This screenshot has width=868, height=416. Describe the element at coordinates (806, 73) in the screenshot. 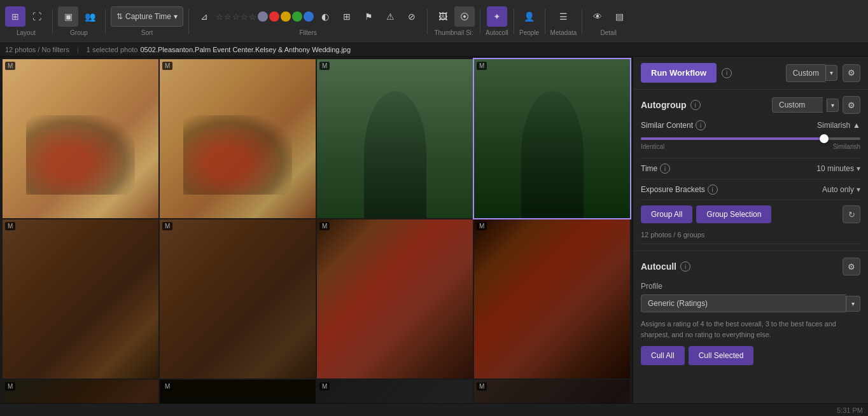

I see `run-workflow-custom-select: Custom` at that location.